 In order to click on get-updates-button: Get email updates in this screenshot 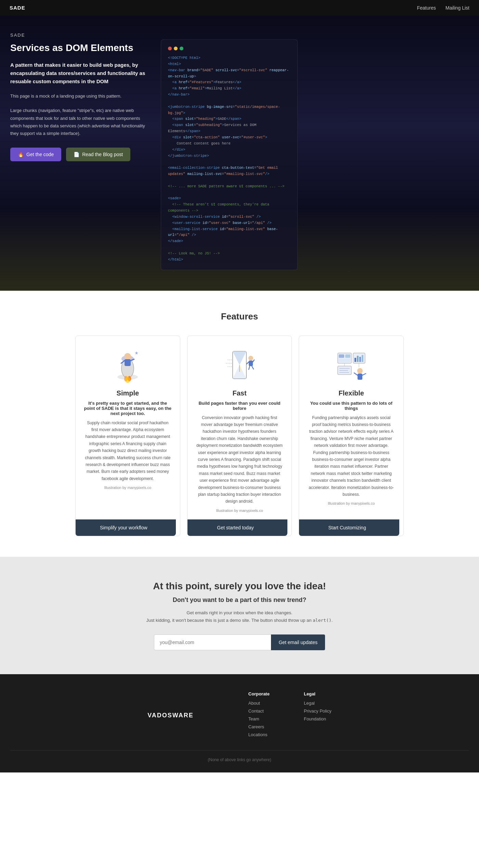, I will do `click(298, 642)`.